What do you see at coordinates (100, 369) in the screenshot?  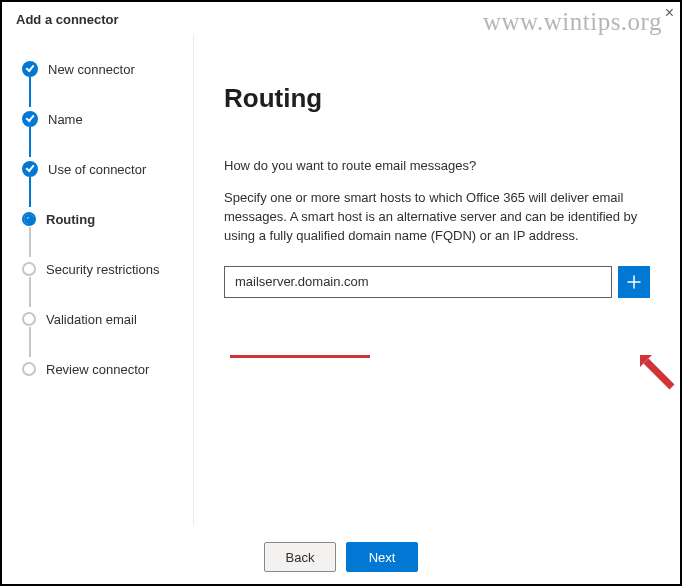 I see `step-review-connector: Review connector` at bounding box center [100, 369].